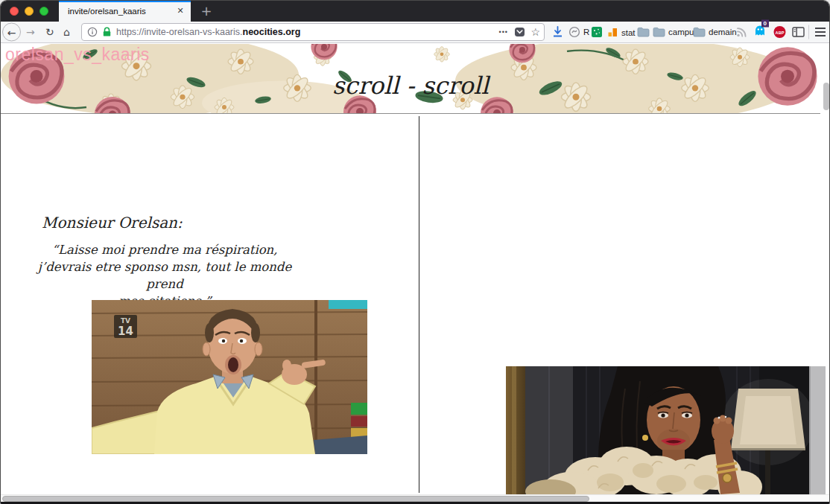  I want to click on extension-stat-label: stat, so click(629, 32).